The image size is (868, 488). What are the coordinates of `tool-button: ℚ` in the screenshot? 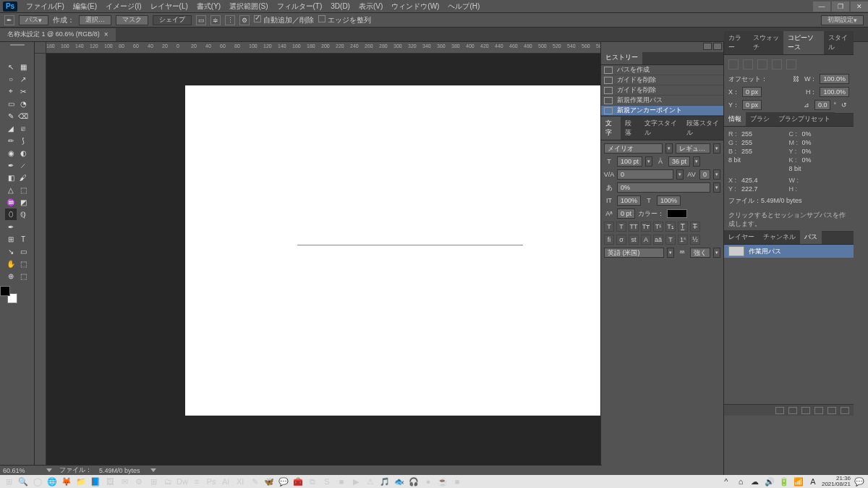 It's located at (23, 214).